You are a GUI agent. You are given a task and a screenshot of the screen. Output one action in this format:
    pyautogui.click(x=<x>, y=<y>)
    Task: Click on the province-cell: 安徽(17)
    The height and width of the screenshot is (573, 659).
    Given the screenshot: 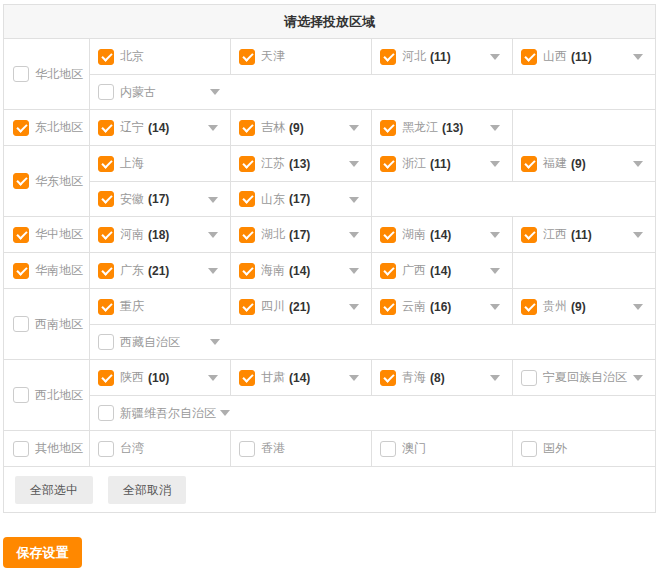 What is the action you would take?
    pyautogui.click(x=160, y=199)
    